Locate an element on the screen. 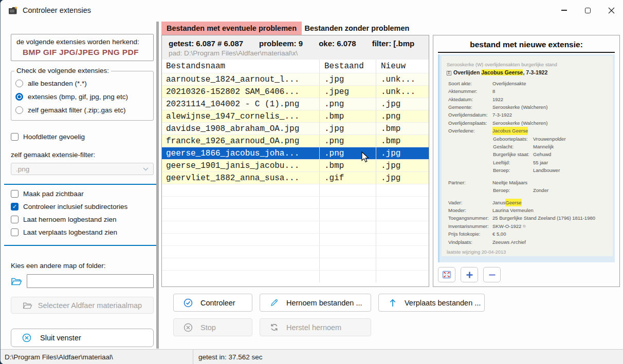 The width and height of the screenshot is (623, 364). cell-existing: .png is located at coordinates (347, 153).